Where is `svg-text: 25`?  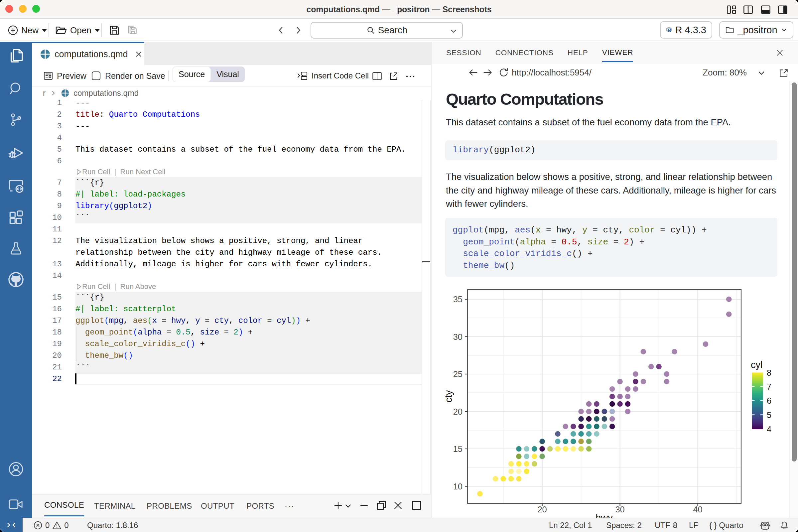
svg-text: 25 is located at coordinates (458, 374).